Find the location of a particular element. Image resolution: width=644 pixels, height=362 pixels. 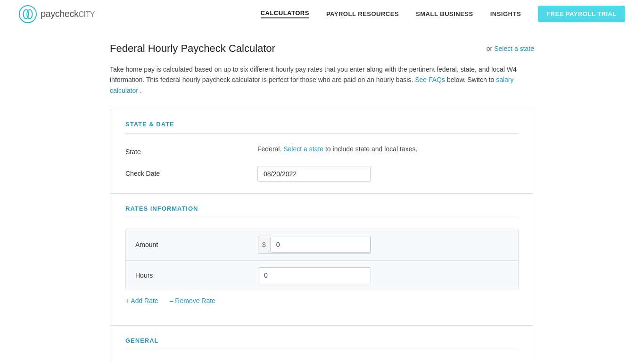

check-date-input is located at coordinates (314, 174).